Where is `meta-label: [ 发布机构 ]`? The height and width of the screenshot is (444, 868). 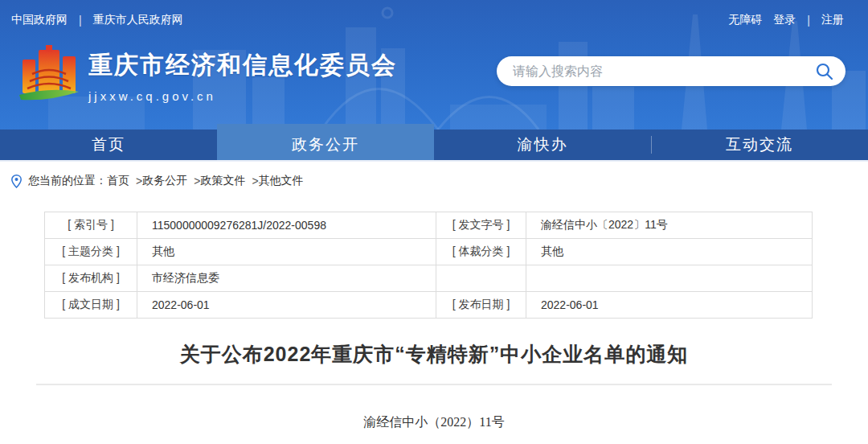
meta-label: [ 发布机构 ] is located at coordinates (92, 278).